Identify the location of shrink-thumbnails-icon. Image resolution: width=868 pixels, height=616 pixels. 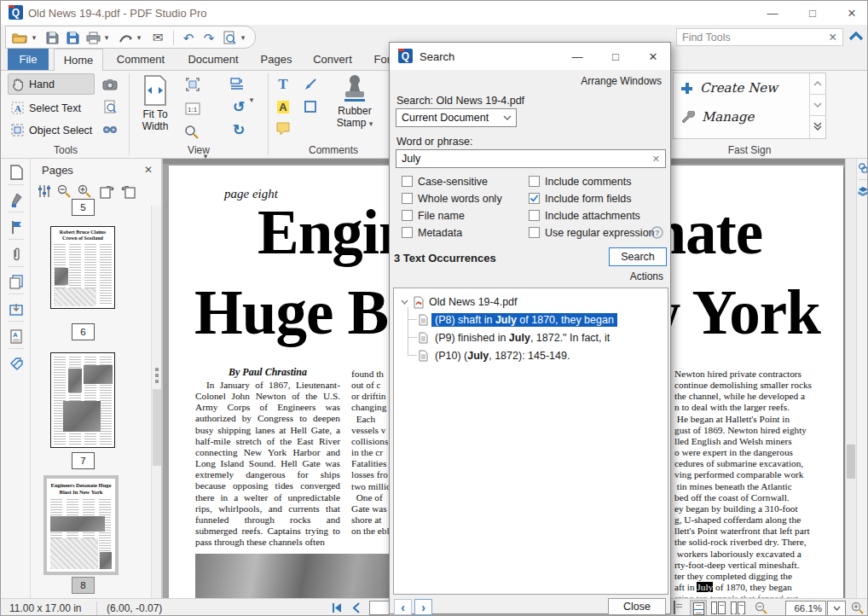
(64, 191).